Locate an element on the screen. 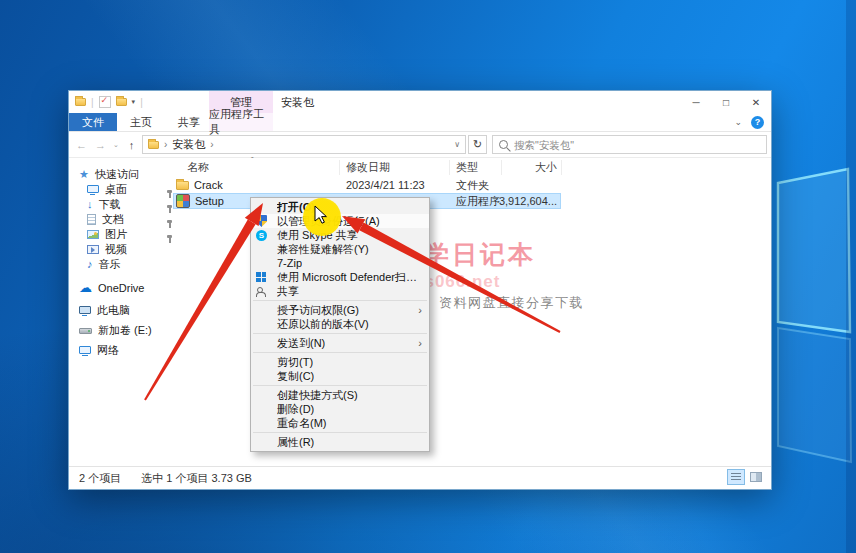 Image resolution: width=856 pixels, height=553 pixels. search-input is located at coordinates (637, 145).